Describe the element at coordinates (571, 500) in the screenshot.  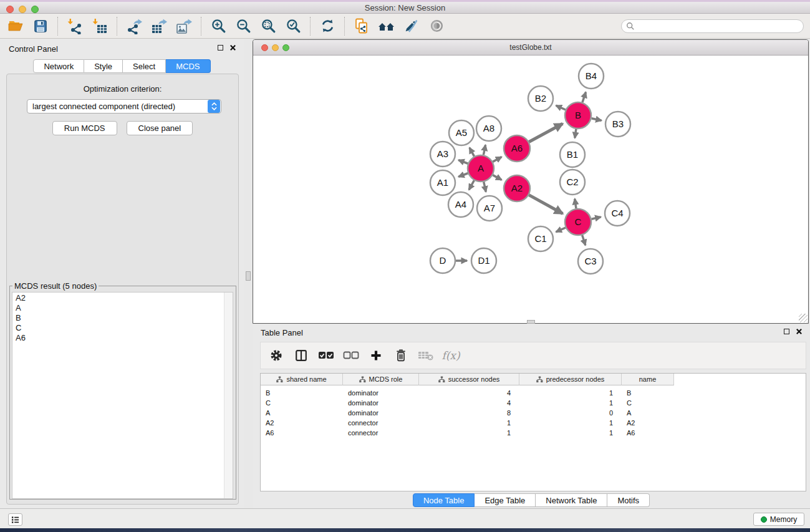
I see `tab-network-table: Network Table` at that location.